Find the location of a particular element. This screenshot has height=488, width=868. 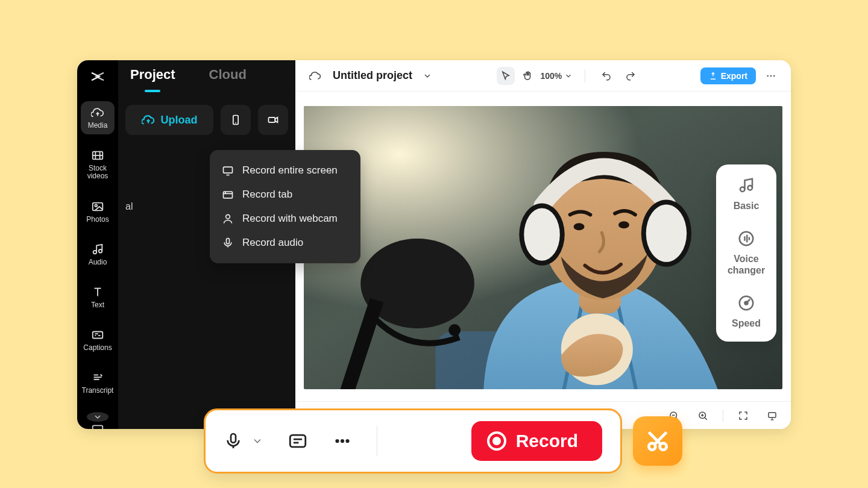

record-tab-label: Record tab is located at coordinates (268, 195).